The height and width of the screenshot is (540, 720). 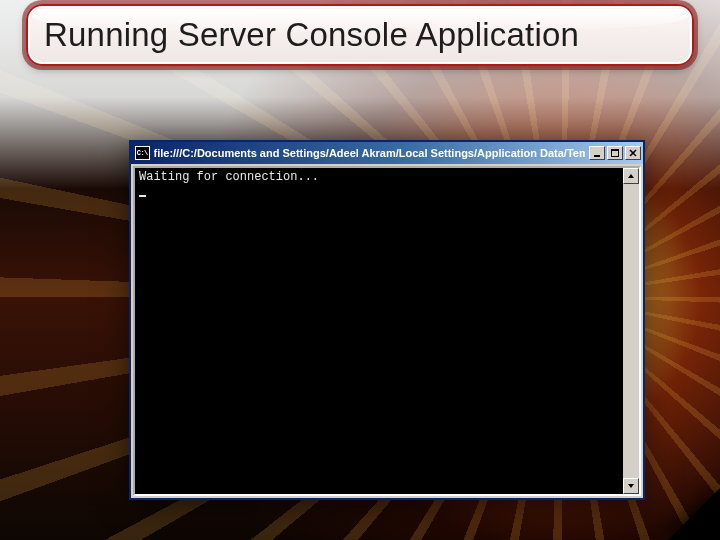 I want to click on text-cursor, so click(x=142, y=196).